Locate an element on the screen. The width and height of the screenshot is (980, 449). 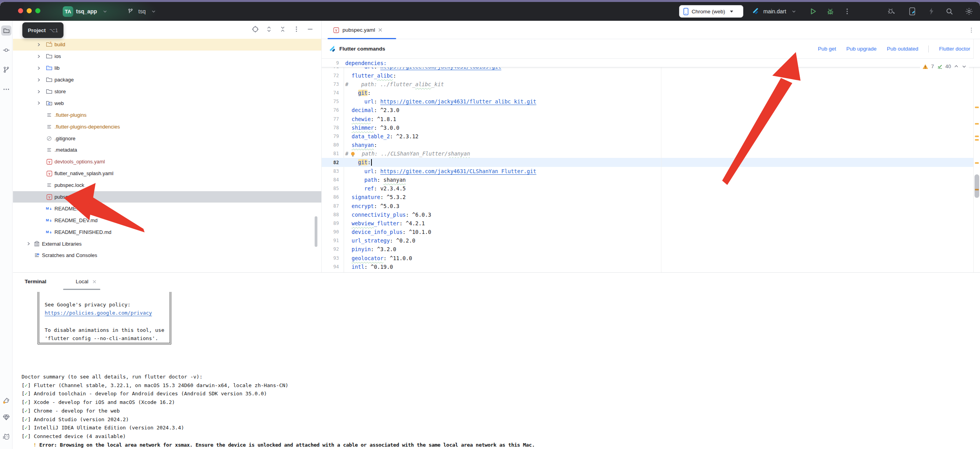
terminal-link: https://policies.google.com/privacy is located at coordinates (98, 313).